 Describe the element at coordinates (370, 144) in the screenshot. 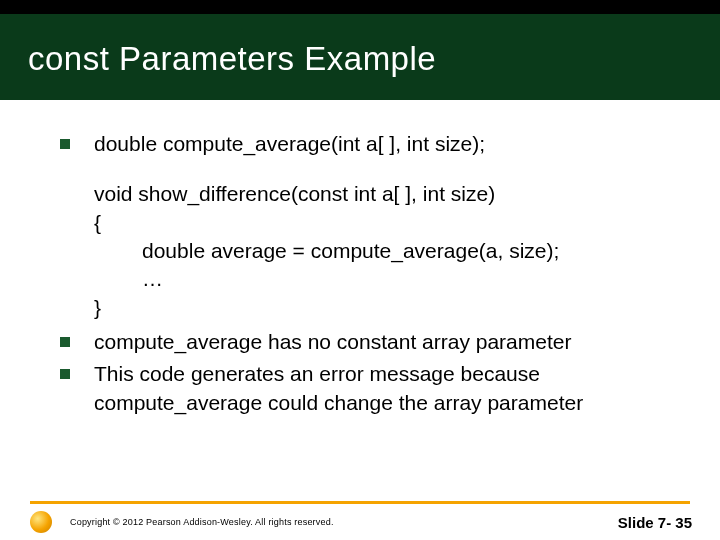

I see `bullet-item: double compute_average(int a[ ], int siz…` at that location.